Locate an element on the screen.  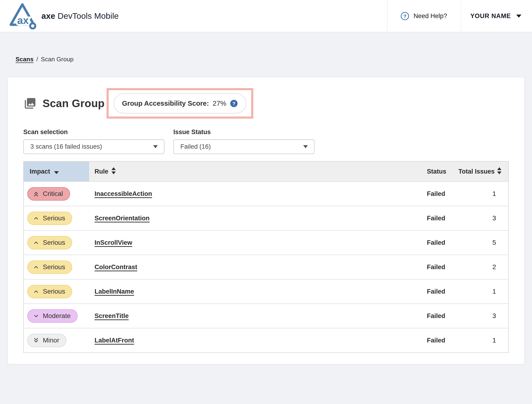
accessibility-score-badge: Group Accessibility Score: 27% ? is located at coordinates (180, 103).